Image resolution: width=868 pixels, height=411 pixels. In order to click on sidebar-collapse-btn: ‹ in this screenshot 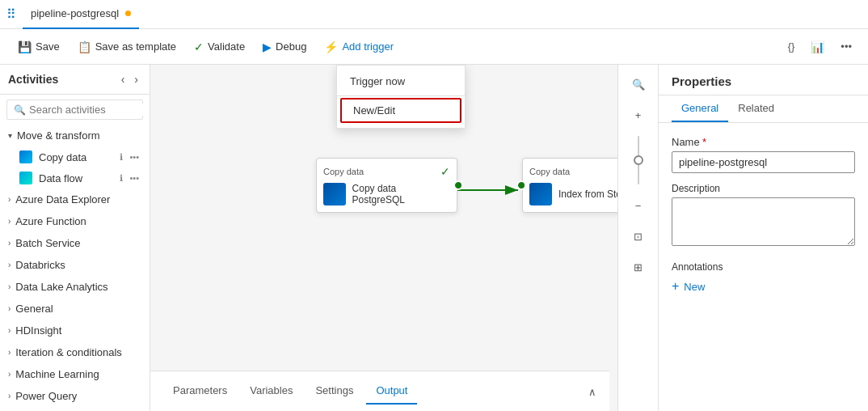, I will do `click(123, 79)`.